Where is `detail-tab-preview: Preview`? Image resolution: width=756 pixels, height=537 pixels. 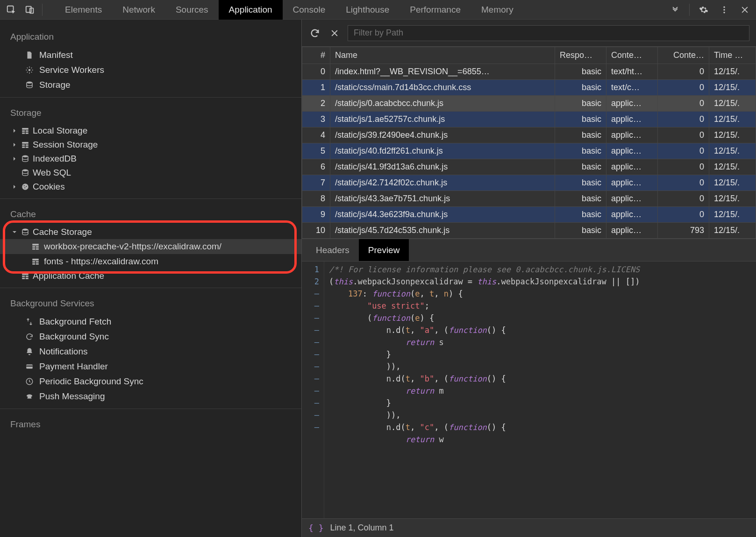 detail-tab-preview: Preview is located at coordinates (384, 250).